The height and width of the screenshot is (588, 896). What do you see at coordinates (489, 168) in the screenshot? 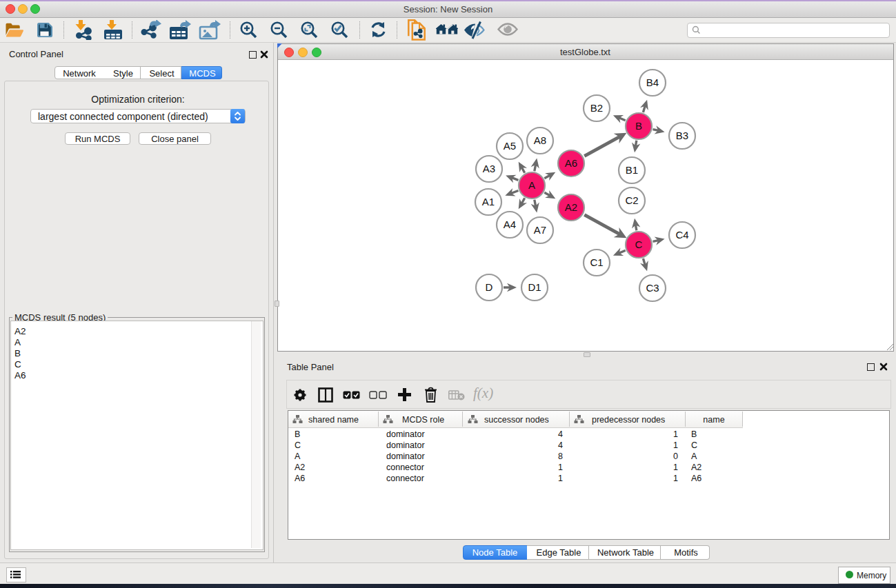
I see `svg-text: A3` at bounding box center [489, 168].